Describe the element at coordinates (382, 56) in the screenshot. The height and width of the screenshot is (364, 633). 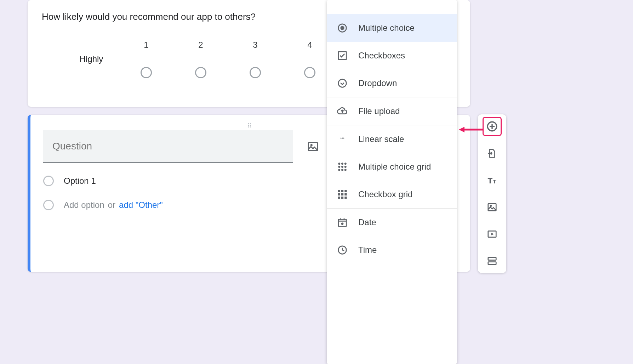
I see `dropdown-item-label: Checkboxes` at that location.